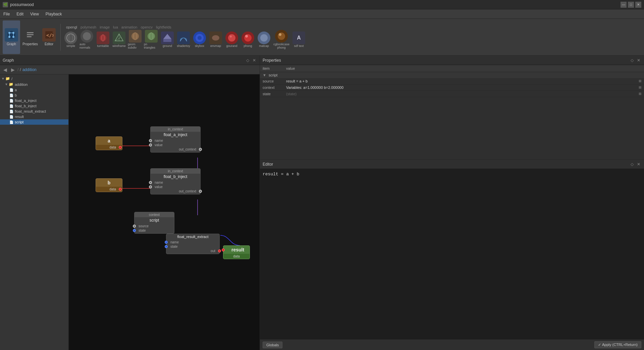  I want to click on tree-item-root: ▼ 📁 /, so click(34, 78).